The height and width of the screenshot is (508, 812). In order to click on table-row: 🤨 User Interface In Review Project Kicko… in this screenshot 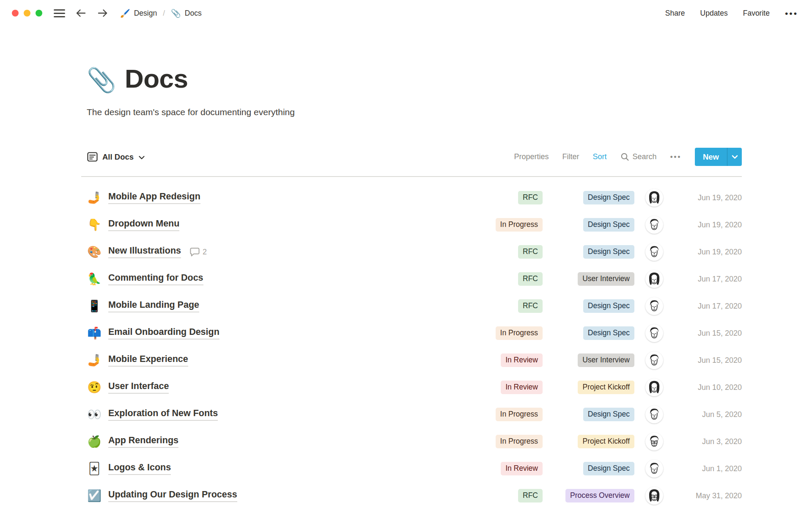, I will do `click(411, 387)`.